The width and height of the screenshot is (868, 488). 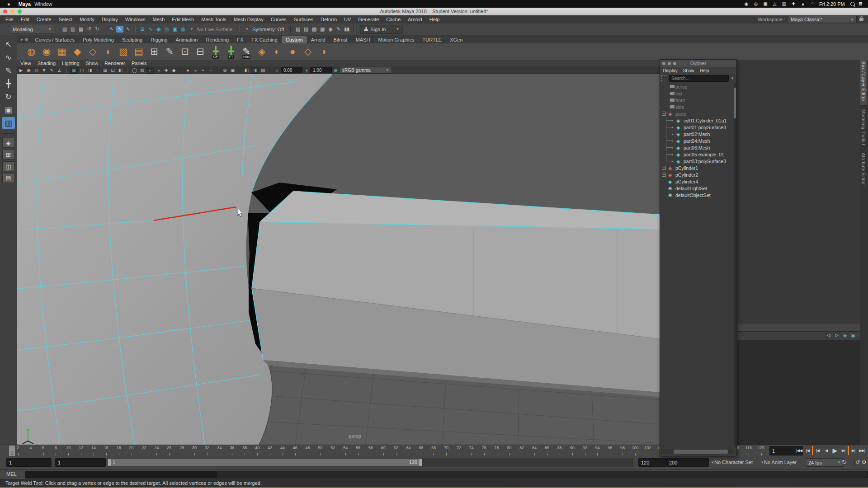 What do you see at coordinates (363, 40) in the screenshot?
I see `shelf-tab-mash: MASH` at bounding box center [363, 40].